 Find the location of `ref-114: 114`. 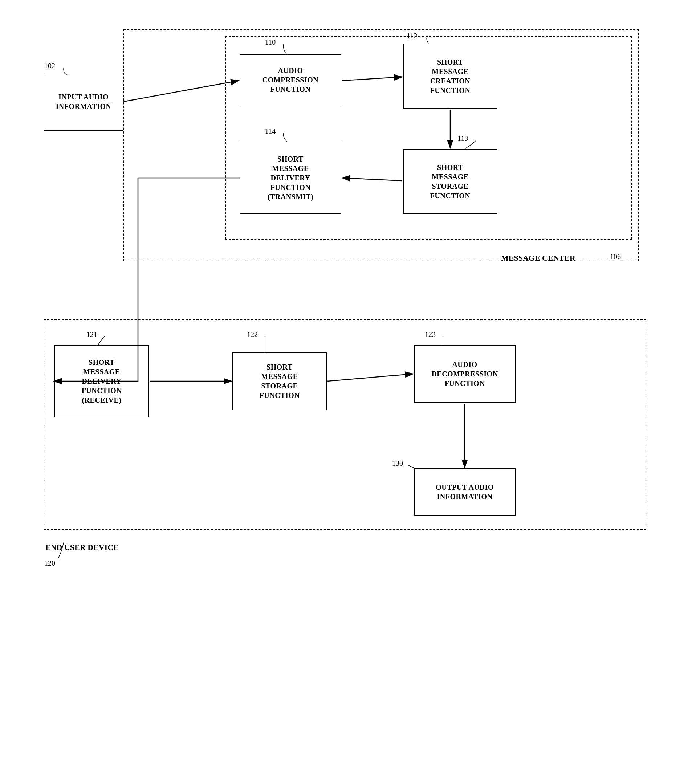

ref-114: 114 is located at coordinates (270, 131).